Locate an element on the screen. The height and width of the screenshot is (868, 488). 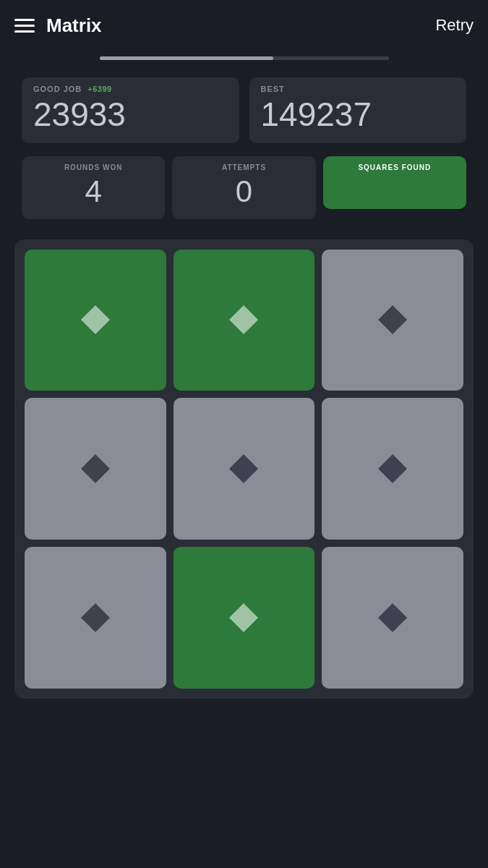
app-title: Matrix is located at coordinates (74, 26).